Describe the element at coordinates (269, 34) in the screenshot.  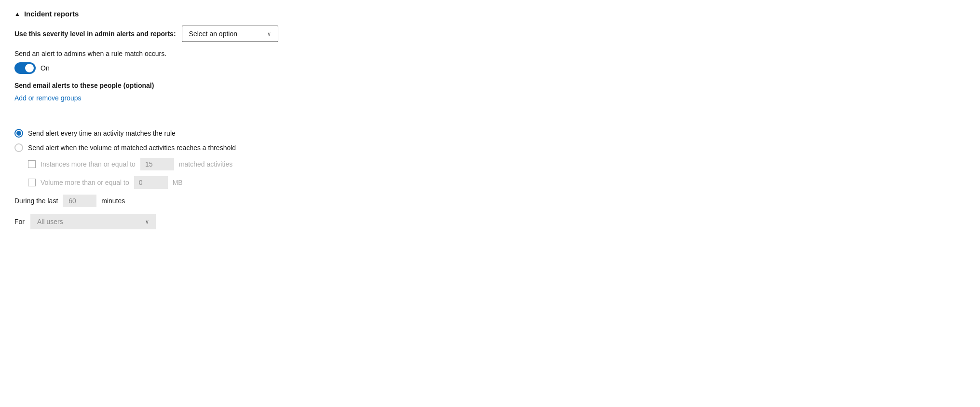
I see `severity-dropdown-arrow: ∨` at that location.